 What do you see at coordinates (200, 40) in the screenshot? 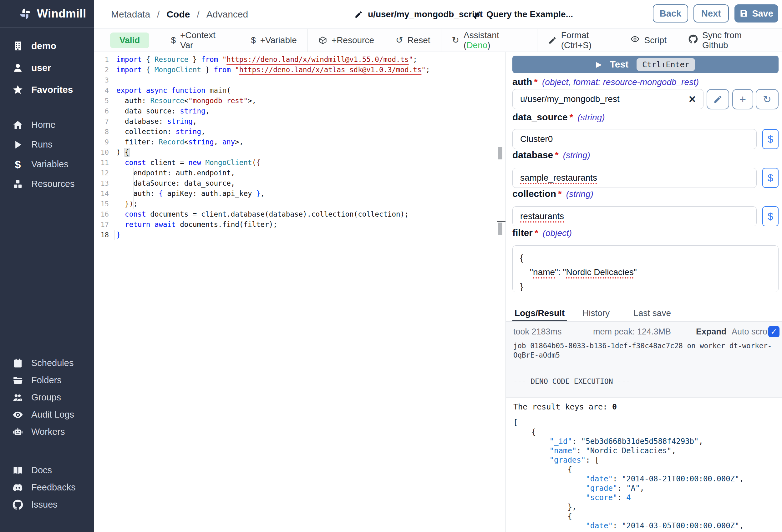
I see `toolbar-button-context-var: $+Context Var` at bounding box center [200, 40].